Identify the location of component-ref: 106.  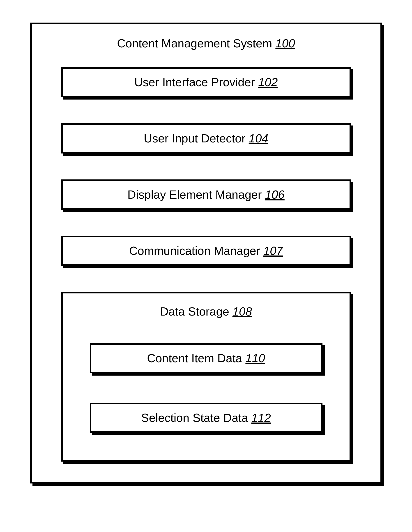
(275, 195).